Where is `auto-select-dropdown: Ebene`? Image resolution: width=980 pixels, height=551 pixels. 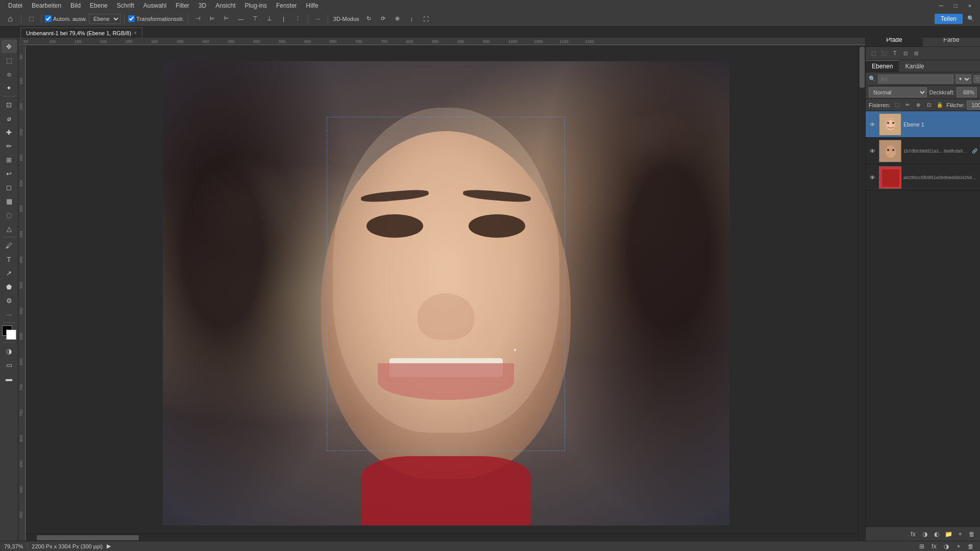 auto-select-dropdown: Ebene is located at coordinates (105, 19).